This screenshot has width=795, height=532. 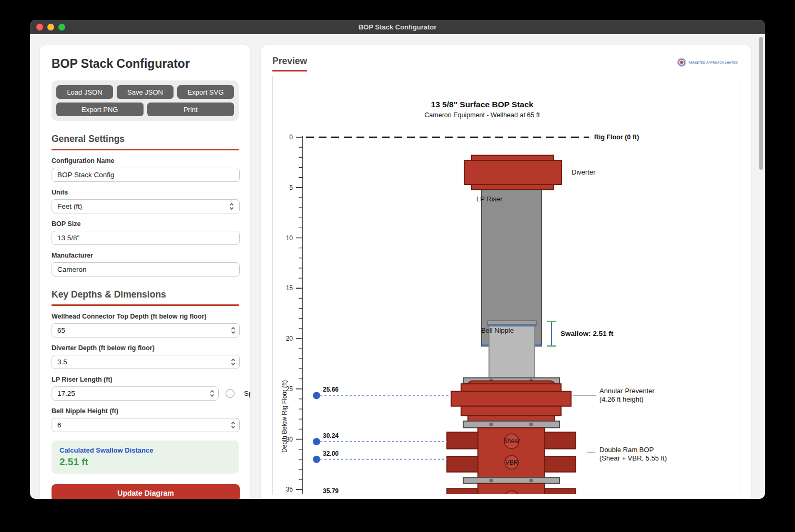 I want to click on company-logo: TARGETED APPROACH LIMITED, so click(x=708, y=62).